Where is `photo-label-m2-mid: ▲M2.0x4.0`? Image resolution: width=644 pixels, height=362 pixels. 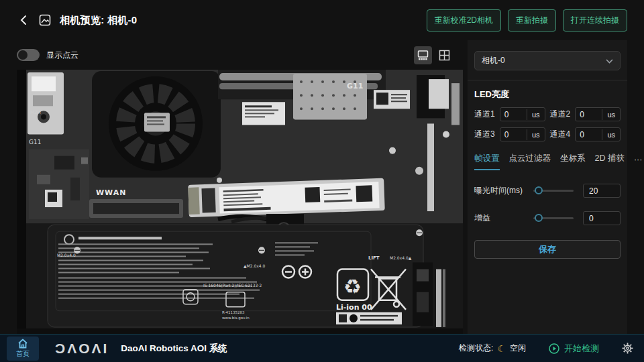
photo-label-m2-mid: ▲M2.0x4.0 is located at coordinates (255, 265).